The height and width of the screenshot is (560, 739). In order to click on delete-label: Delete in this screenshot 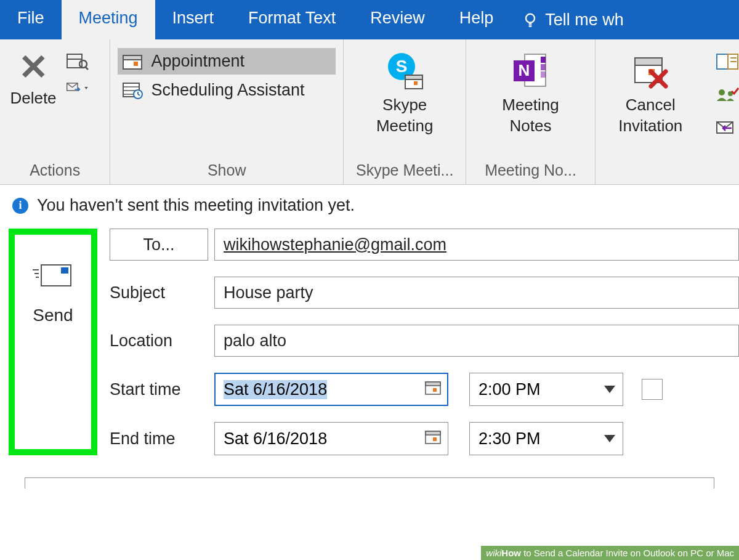, I will do `click(33, 99)`.